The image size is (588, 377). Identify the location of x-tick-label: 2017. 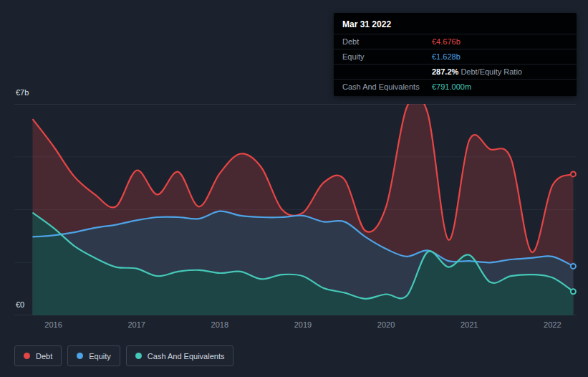
(136, 325).